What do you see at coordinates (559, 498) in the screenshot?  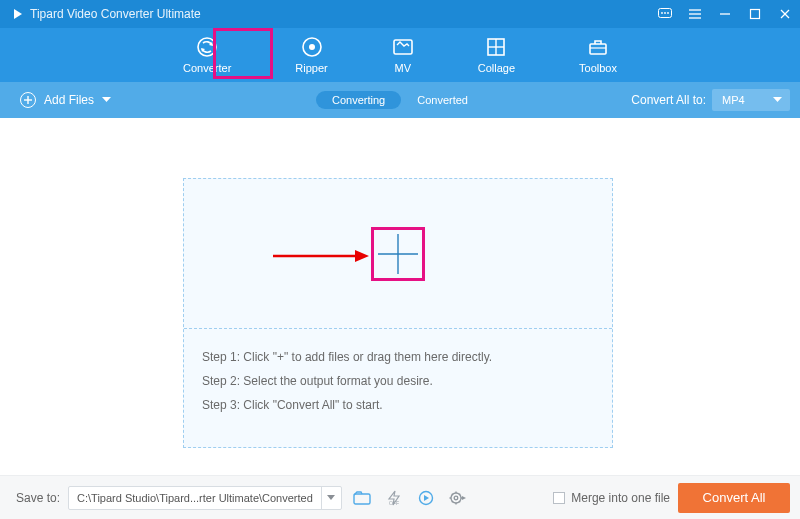 I see `checkbox-icon` at bounding box center [559, 498].